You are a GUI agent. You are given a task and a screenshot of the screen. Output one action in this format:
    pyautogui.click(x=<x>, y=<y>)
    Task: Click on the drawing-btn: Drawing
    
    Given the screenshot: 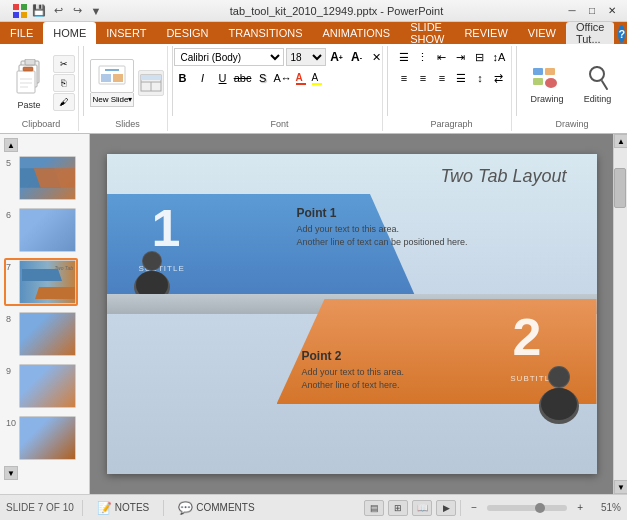 What is the action you would take?
    pyautogui.click(x=546, y=83)
    